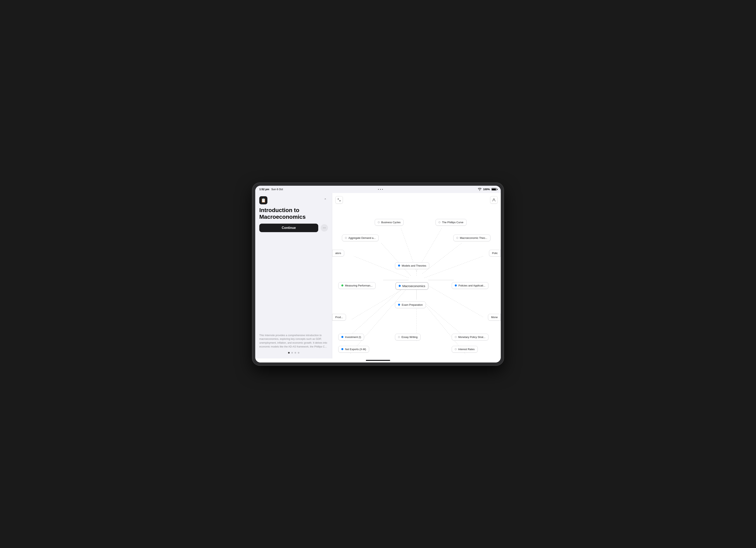 This screenshot has width=756, height=548. I want to click on node-label-phillips-curve: The Phillips Curve, so click(453, 222).